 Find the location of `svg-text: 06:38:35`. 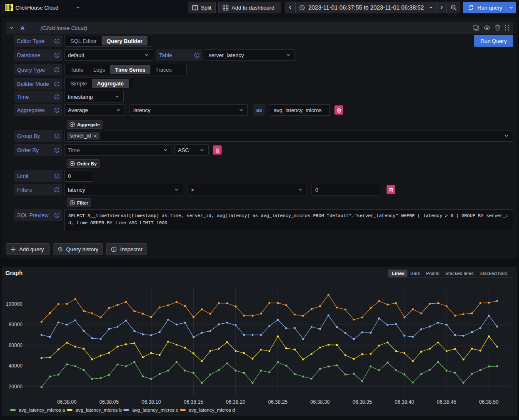

svg-text: 06:38:35 is located at coordinates (362, 402).